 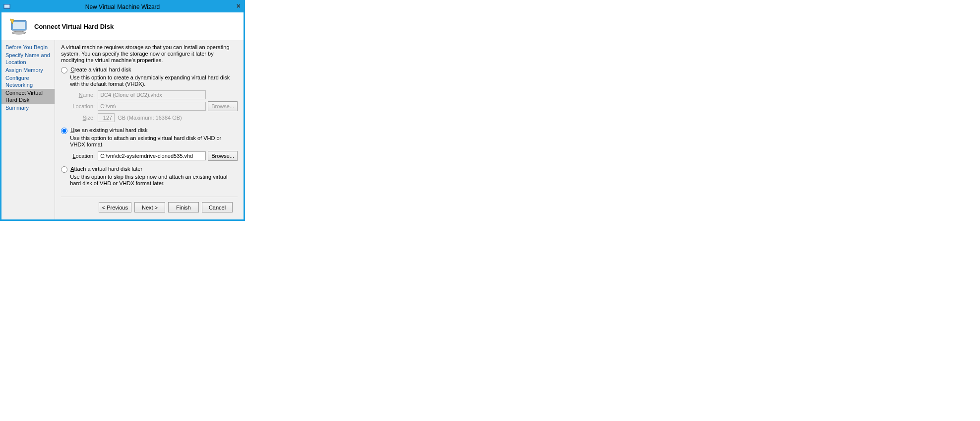 What do you see at coordinates (28, 47) in the screenshot?
I see `sidebar-item-before-you-begin: Before You Begin` at bounding box center [28, 47].